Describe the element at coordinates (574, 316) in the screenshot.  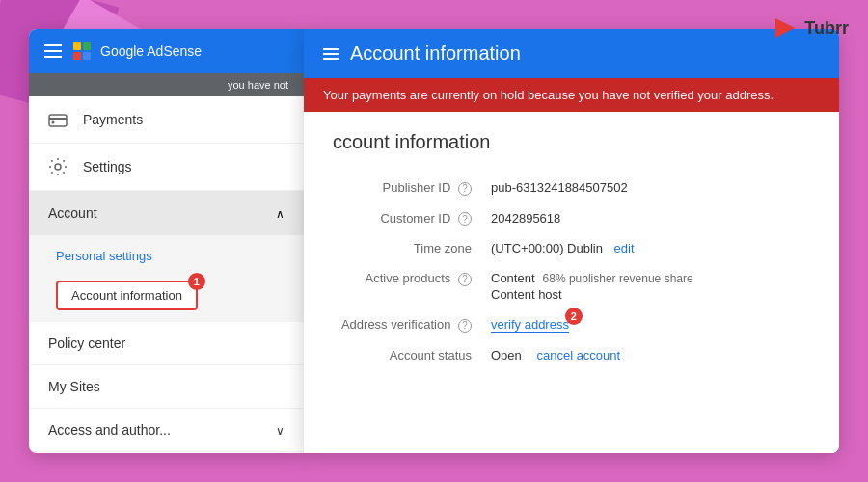
I see `badge-2: 2` at that location.